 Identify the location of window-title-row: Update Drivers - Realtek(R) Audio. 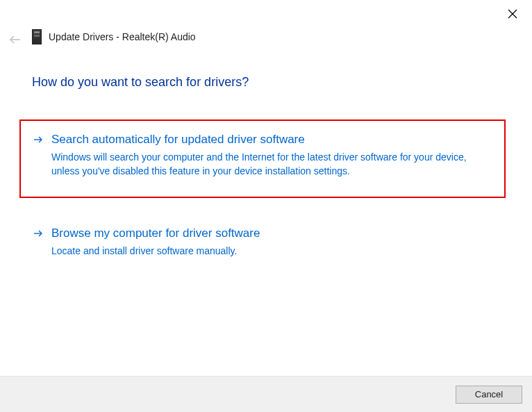
(114, 37).